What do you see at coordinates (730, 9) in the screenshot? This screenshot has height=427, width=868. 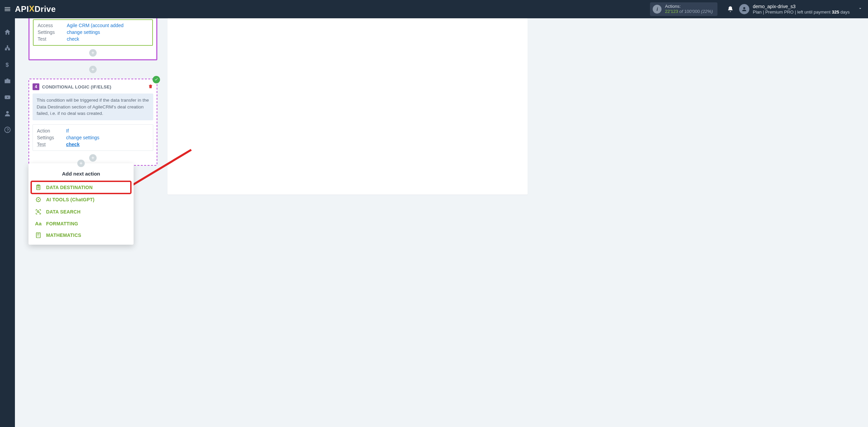 I see `bell-icon` at bounding box center [730, 9].